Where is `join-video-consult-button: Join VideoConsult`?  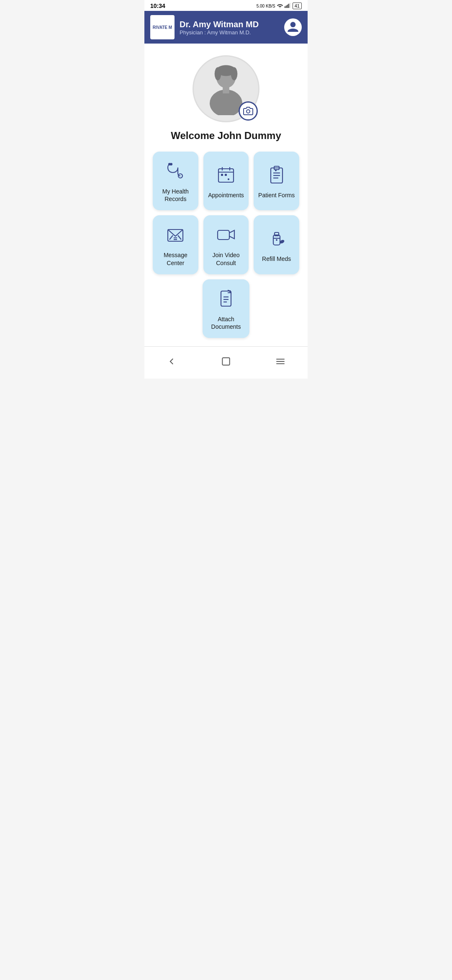
join-video-consult-button: Join VideoConsult is located at coordinates (226, 245).